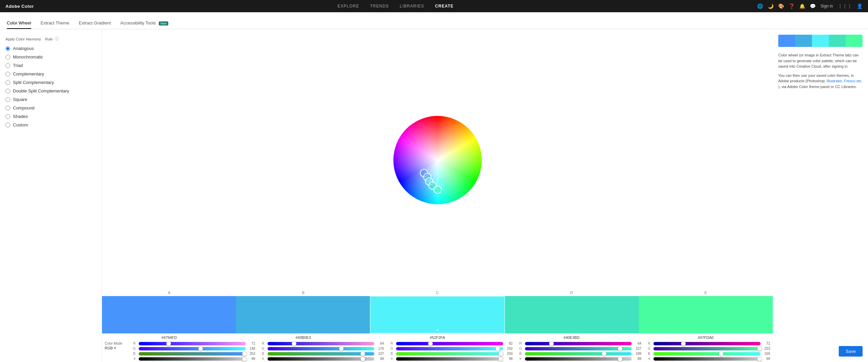  What do you see at coordinates (438, 160) in the screenshot?
I see `color-wheel` at bounding box center [438, 160].